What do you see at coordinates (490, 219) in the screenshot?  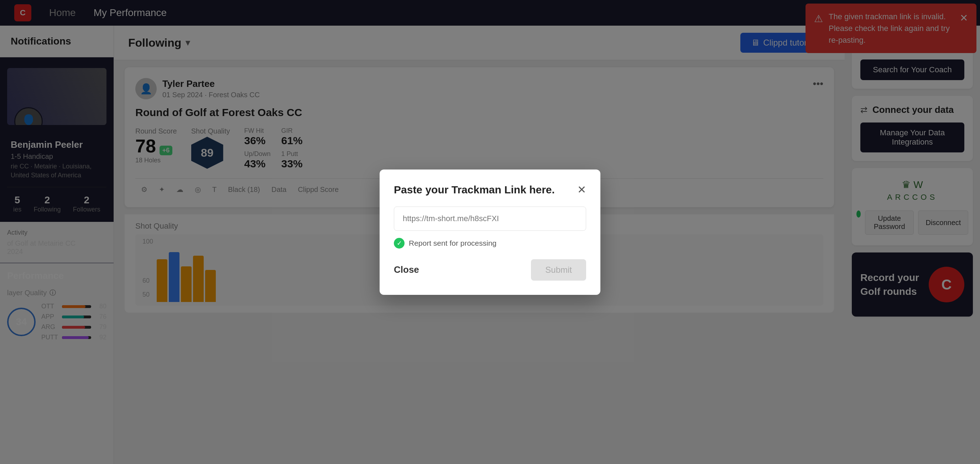 I see `trackman-link-input` at bounding box center [490, 219].